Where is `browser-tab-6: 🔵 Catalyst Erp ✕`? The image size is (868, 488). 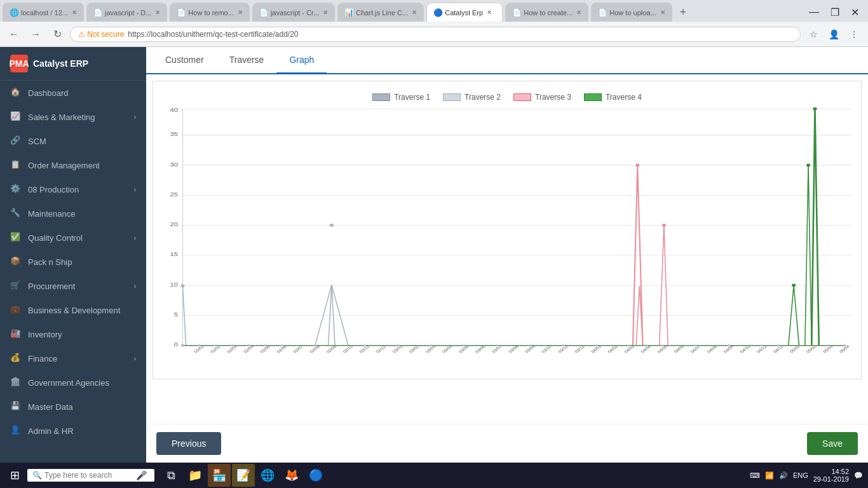 browser-tab-6: 🔵 Catalyst Erp ✕ is located at coordinates (465, 12).